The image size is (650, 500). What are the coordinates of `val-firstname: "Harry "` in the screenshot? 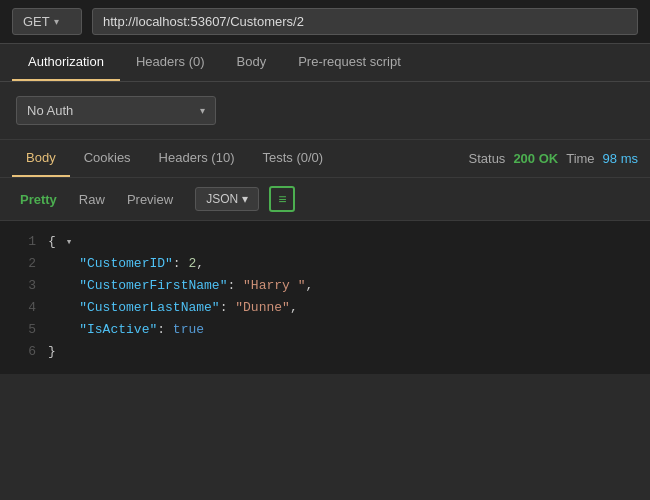 It's located at (274, 286).